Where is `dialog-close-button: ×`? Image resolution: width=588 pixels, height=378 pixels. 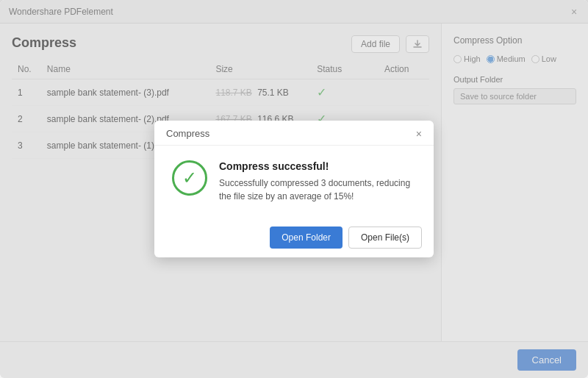
dialog-close-button: × is located at coordinates (419, 134).